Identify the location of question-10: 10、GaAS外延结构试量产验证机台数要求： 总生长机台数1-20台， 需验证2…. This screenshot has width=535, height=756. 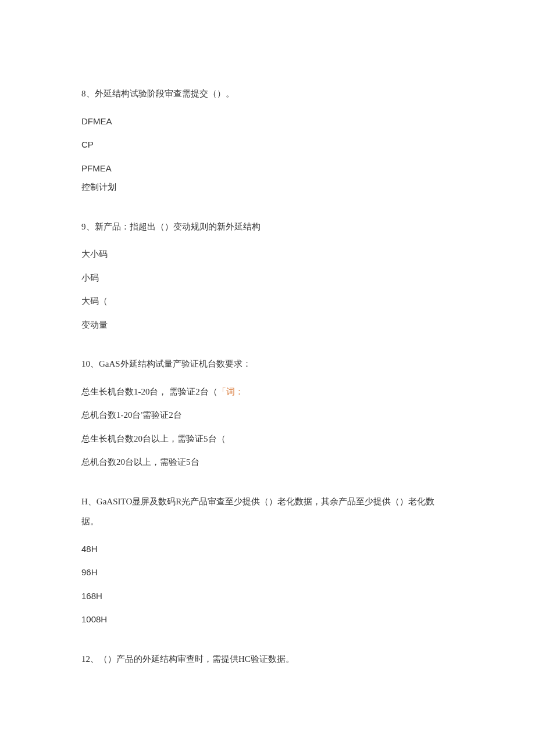
(268, 413).